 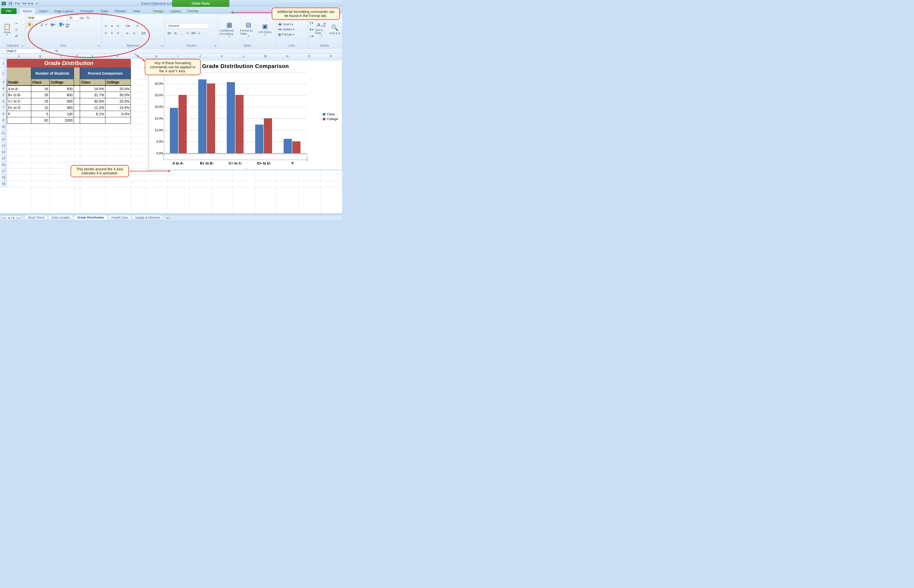 I want to click on x-axis-selection-box: A to A-B+ to B-C+ to C-D+ to D-F, so click(x=235, y=157).